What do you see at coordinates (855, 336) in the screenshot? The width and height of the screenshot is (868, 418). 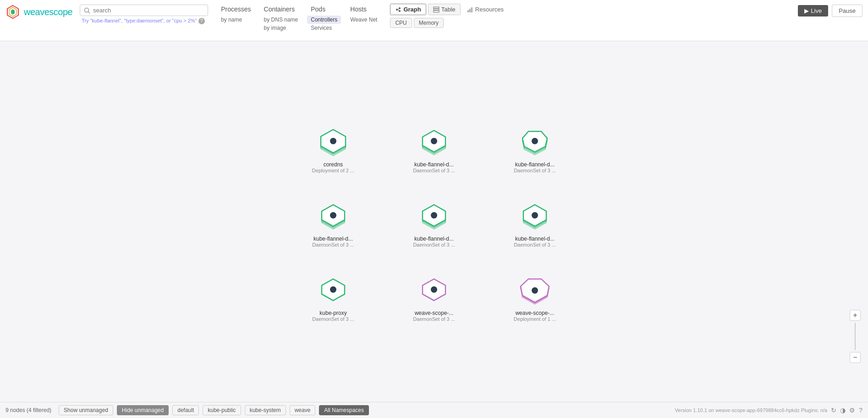 I see `zoom-slider-track` at bounding box center [855, 336].